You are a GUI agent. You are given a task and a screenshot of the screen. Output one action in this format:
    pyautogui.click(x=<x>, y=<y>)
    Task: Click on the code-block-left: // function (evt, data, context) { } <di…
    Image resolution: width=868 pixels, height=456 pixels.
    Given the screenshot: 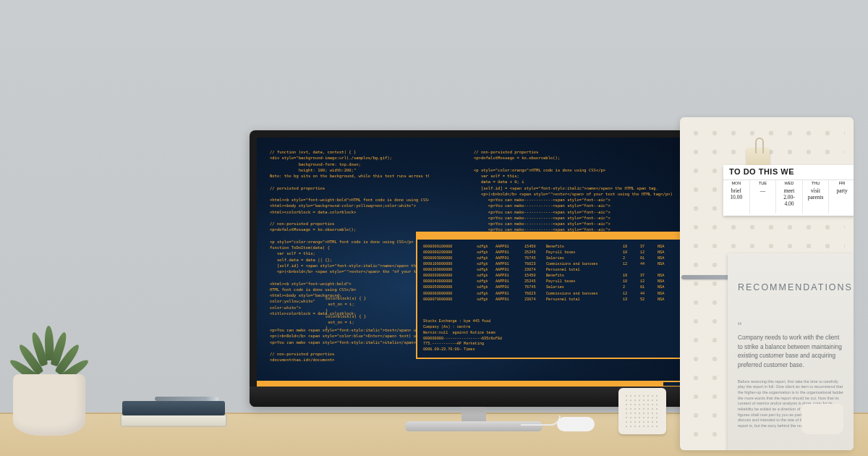 What is the action you would take?
    pyautogui.click(x=349, y=233)
    